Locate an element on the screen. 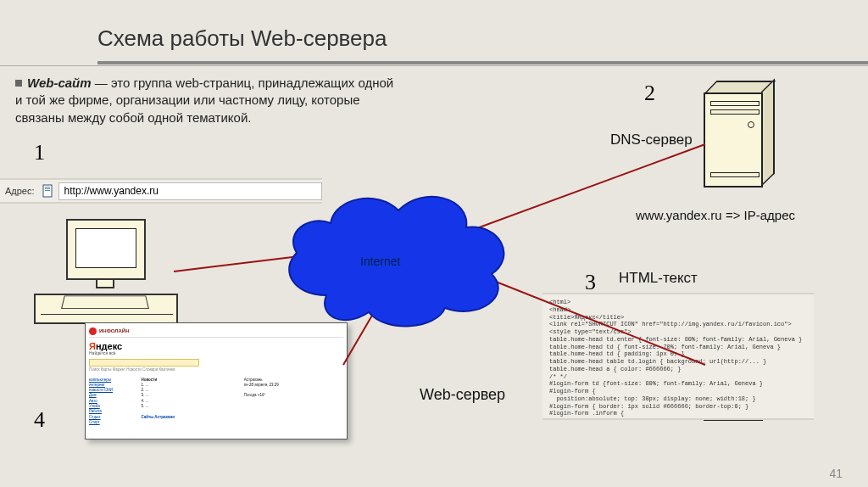 The image size is (868, 487). step-number-1: 1 is located at coordinates (39, 153).